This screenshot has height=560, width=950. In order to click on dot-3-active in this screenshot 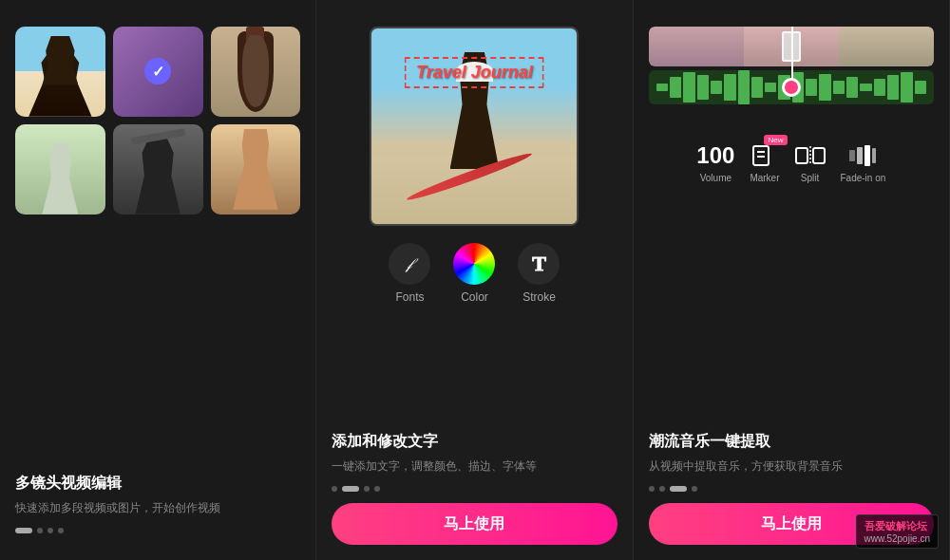, I will do `click(678, 489)`.